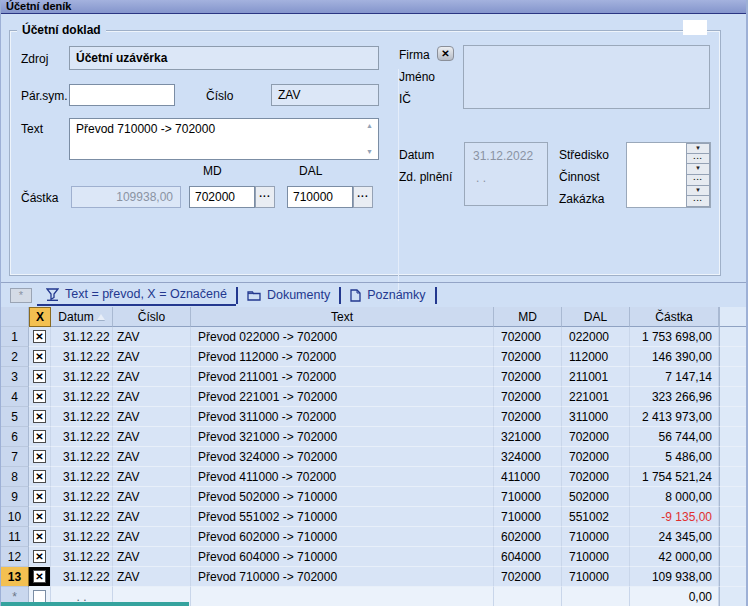 Image resolution: width=748 pixels, height=606 pixels. What do you see at coordinates (596, 596) in the screenshot?
I see `cell-dal` at bounding box center [596, 596].